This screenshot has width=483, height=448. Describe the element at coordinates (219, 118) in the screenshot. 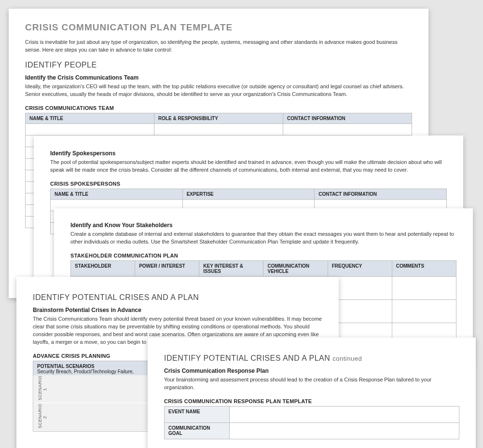

I see `col-role: ROLE & RESPONSIBILITY` at that location.